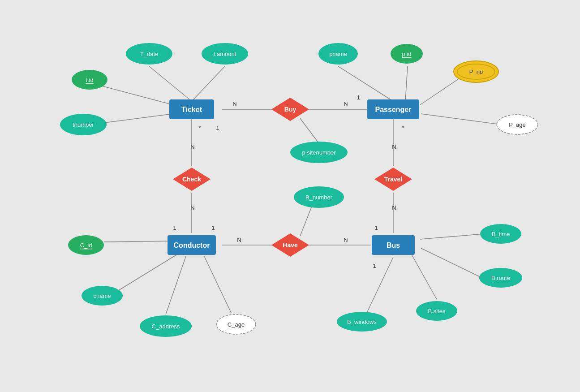 This screenshot has height=392, width=580. Describe the element at coordinates (102, 296) in the screenshot. I see `attr-cname-label: cname` at that location.